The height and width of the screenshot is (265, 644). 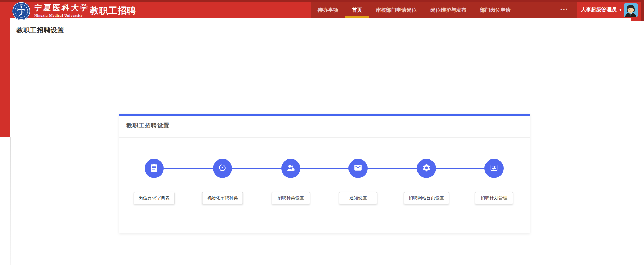 What do you see at coordinates (62, 10) in the screenshot?
I see `university-name: 宁夏医科大学 Ningxia Medical University` at bounding box center [62, 10].